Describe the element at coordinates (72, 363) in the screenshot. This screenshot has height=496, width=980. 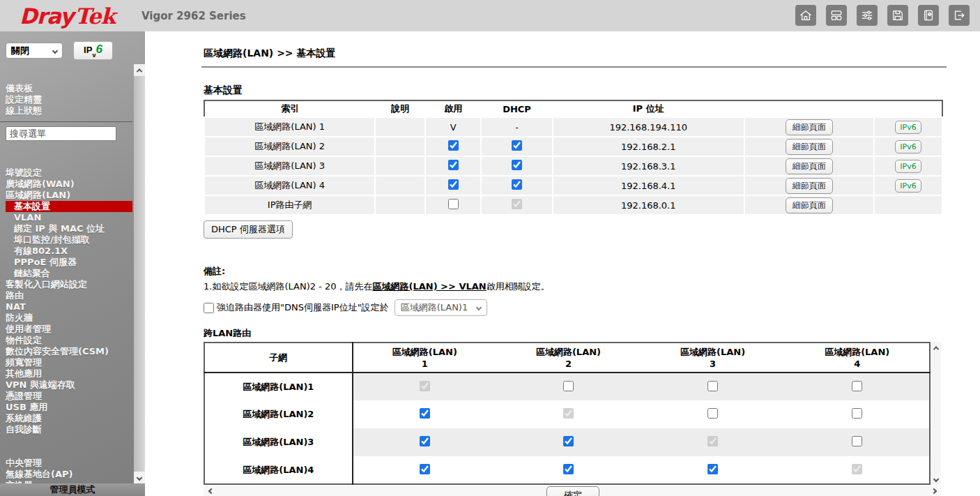
I see `sidebar-item: 頻寬管理` at that location.